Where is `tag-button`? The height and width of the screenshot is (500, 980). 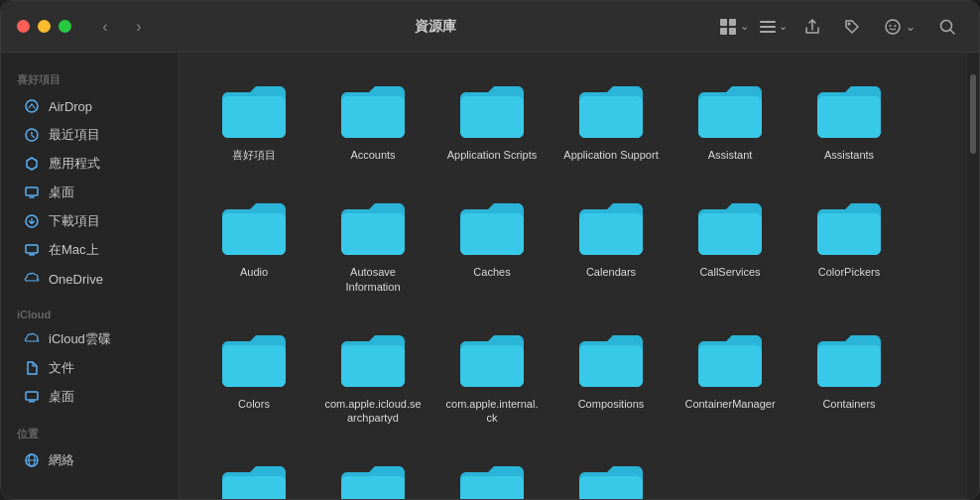
tag-button is located at coordinates (852, 27).